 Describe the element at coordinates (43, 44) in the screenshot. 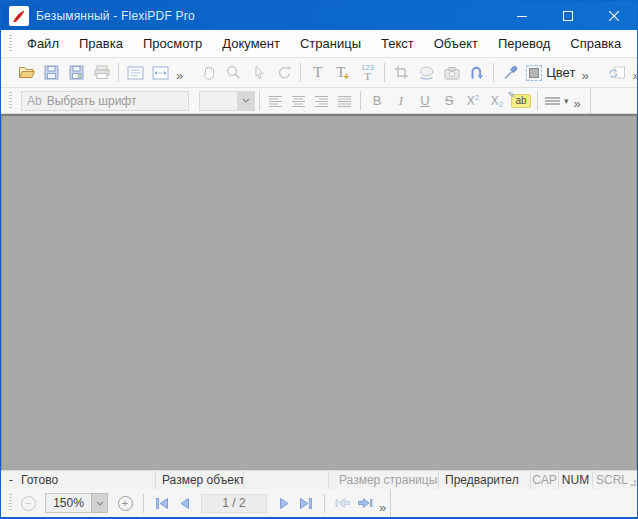

I see `menu-item-file: Файл` at that location.